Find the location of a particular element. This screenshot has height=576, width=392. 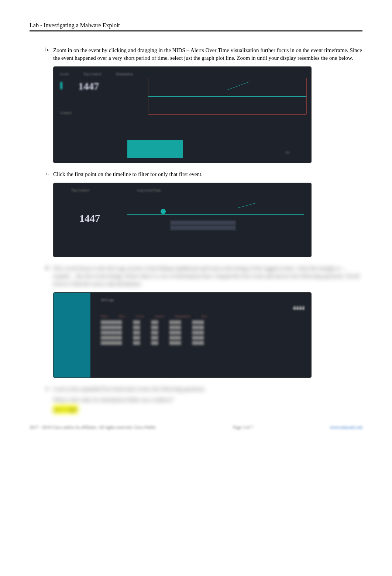

sidebar is located at coordinates (72, 335).